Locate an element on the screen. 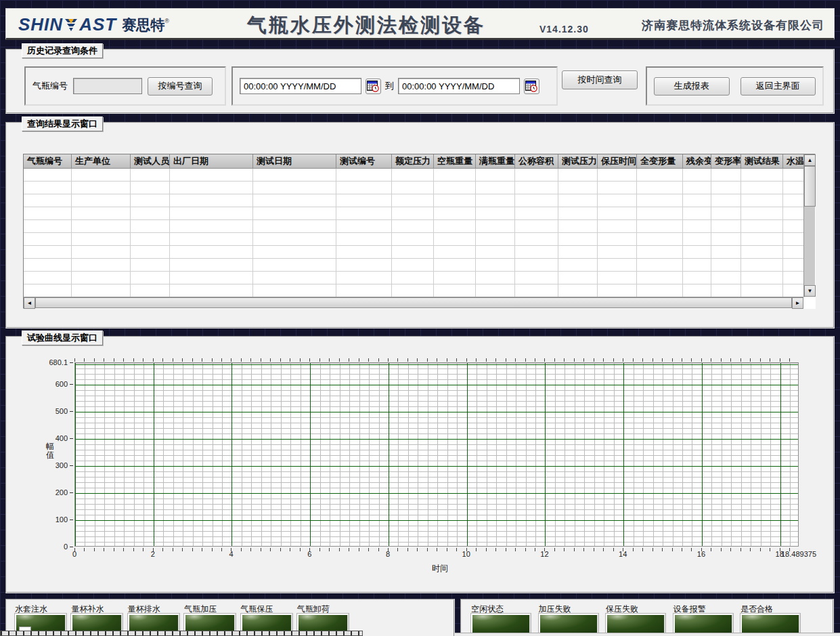 Image resolution: width=840 pixels, height=636 pixels. column-header: 残余变形 is located at coordinates (697, 161).